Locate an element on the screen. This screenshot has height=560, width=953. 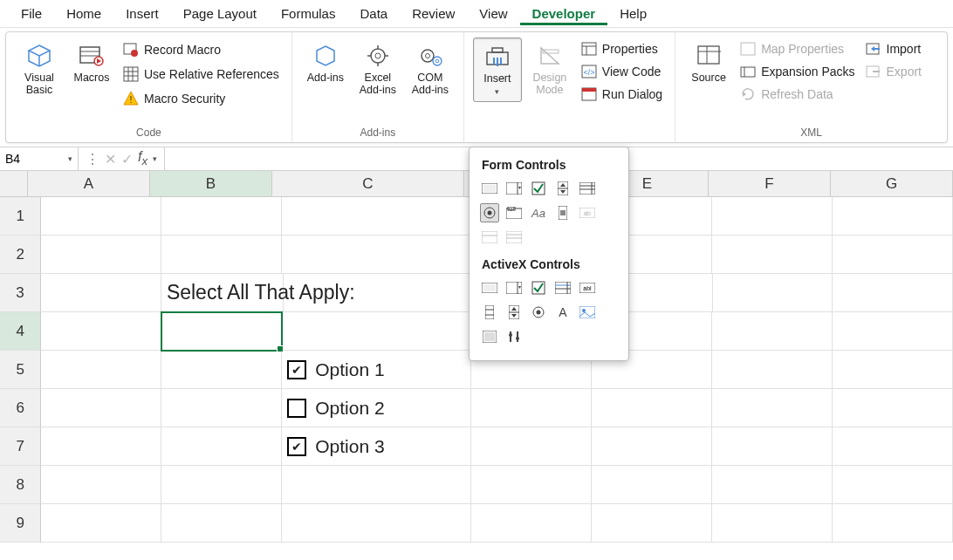
ax-spinbutton-icon is located at coordinates (514, 312).